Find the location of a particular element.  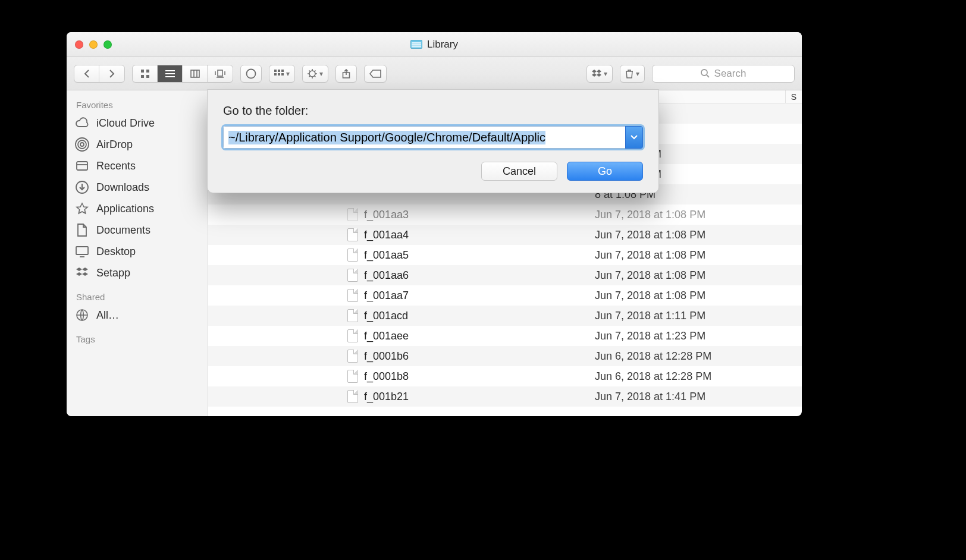

list-view-button is located at coordinates (170, 74).